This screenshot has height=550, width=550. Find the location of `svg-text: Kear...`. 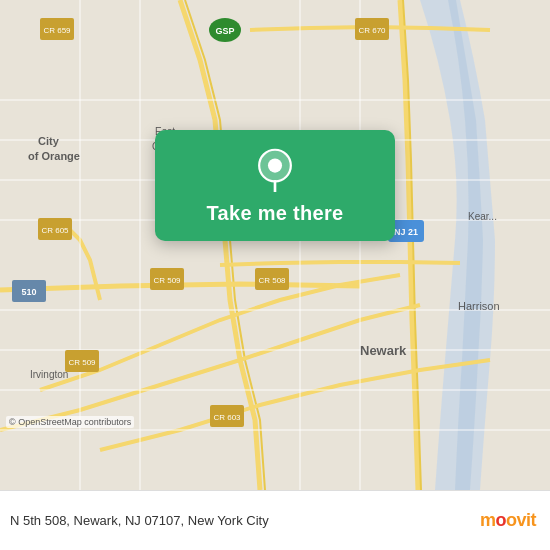

svg-text: Kear... is located at coordinates (482, 216).